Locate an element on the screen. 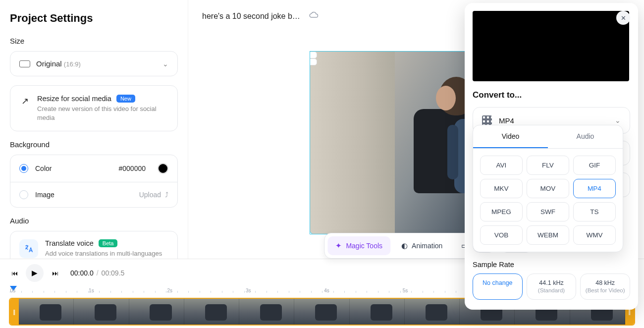 Image resolution: width=644 pixels, height=328 pixels. translate-voice-card: Translate voice Beta Add voice translati… is located at coordinates (94, 245).